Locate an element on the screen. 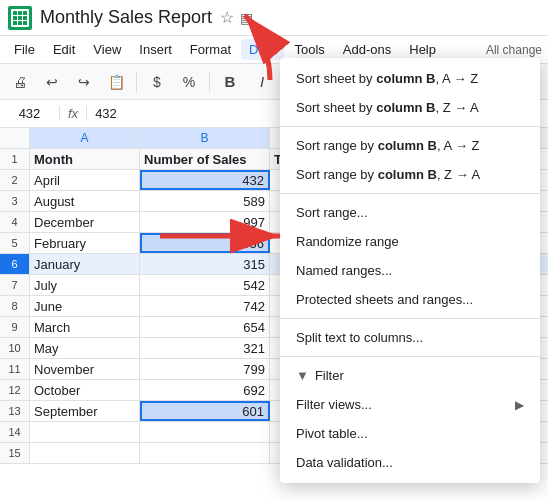 Image resolution: width=548 pixels, height=500 pixels. cell-6-b: 315 is located at coordinates (205, 264).